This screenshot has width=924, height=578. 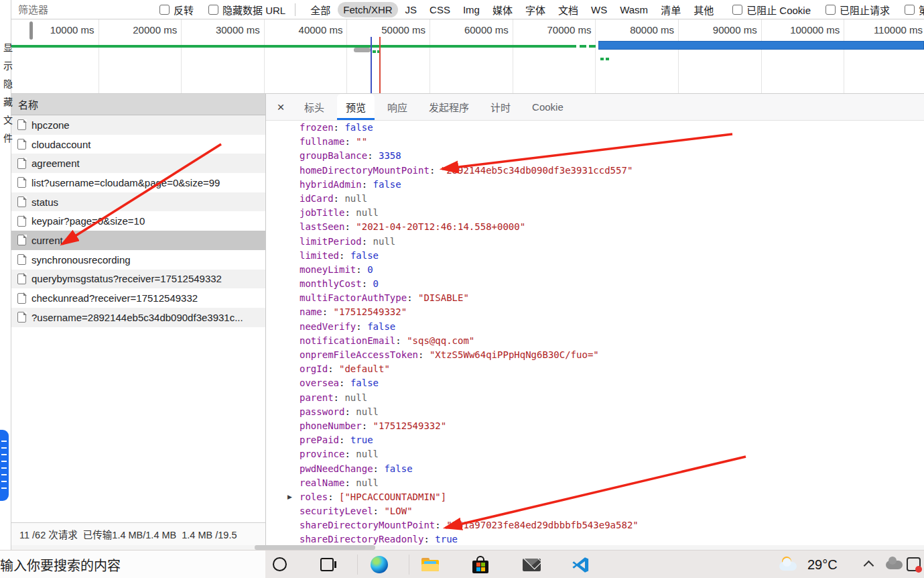 What do you see at coordinates (138, 145) in the screenshot?
I see `request-row-2: cloudaccount` at bounding box center [138, 145].